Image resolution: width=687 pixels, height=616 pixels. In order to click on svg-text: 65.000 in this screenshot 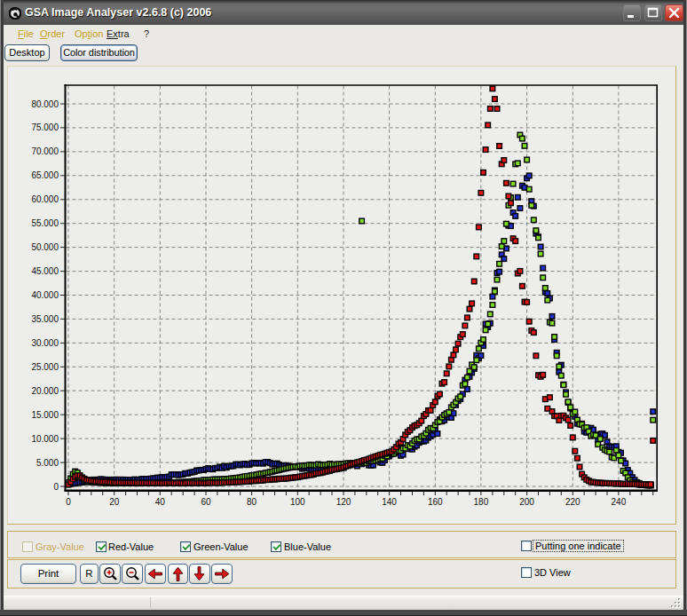, I will do `click(44, 176)`.